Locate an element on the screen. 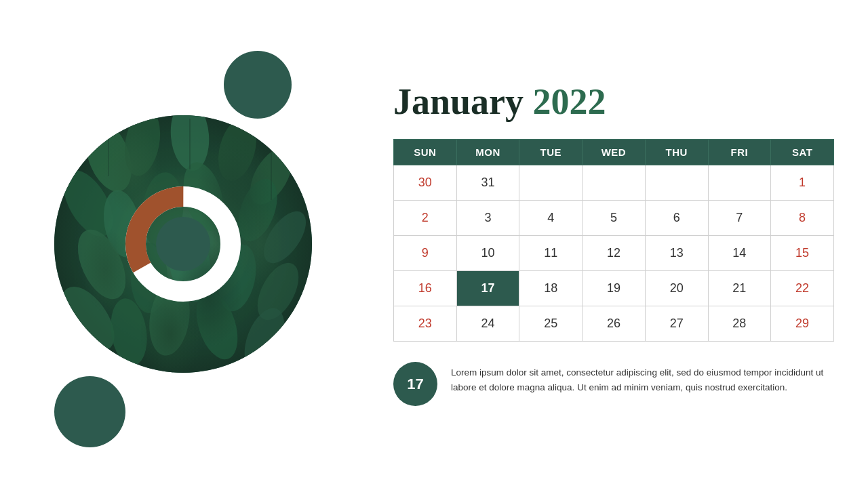  calendar-cell-5-5: 27 is located at coordinates (677, 324).